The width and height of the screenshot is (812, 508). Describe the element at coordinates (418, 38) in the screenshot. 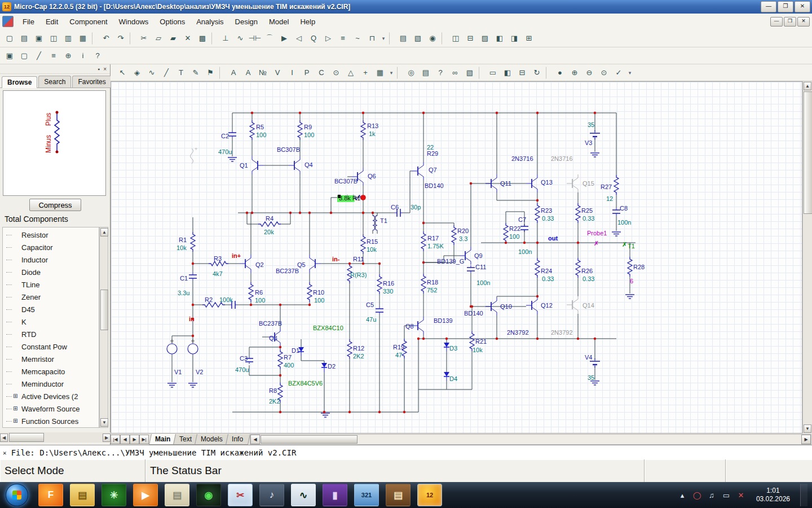

I see `model-editor-icon: ▧` at that location.